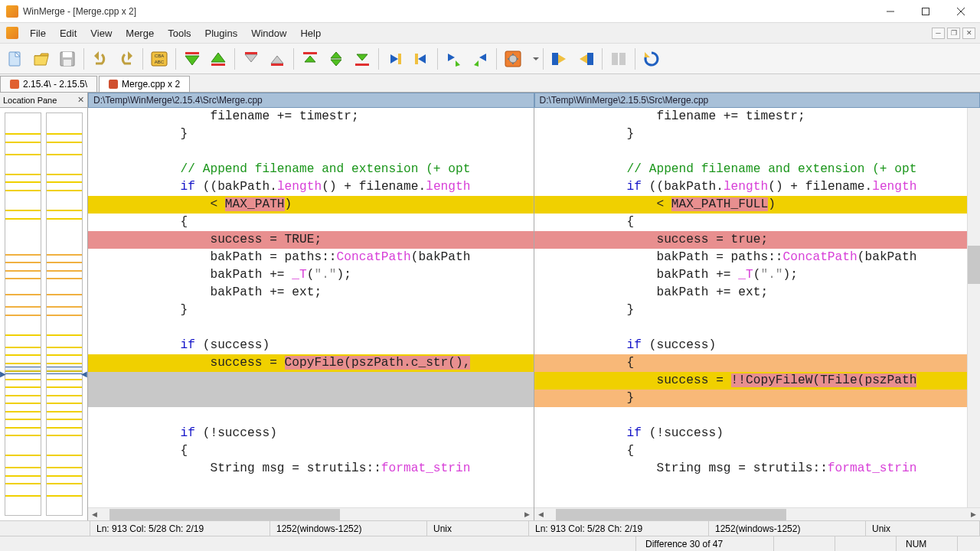  Describe the element at coordinates (12, 11) in the screenshot. I see `app-icon` at that location.